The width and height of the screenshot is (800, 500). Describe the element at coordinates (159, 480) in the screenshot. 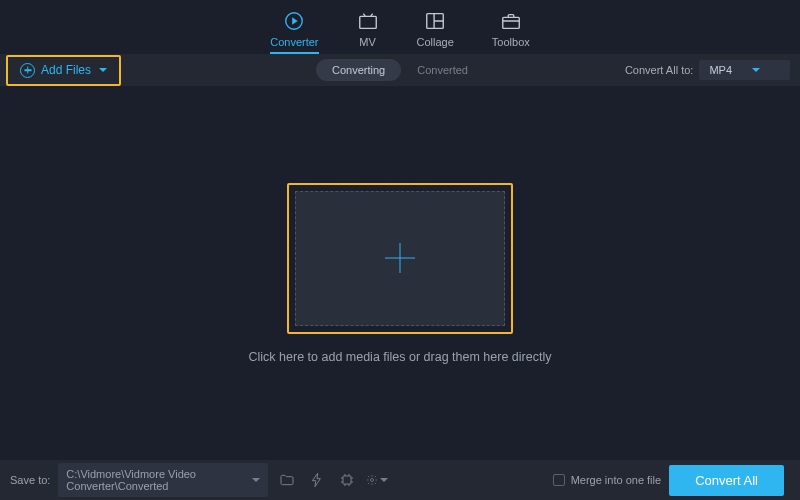

I see `save-path-value: C:\Vidmore\Vidmore Video Converter\Conve…` at that location.